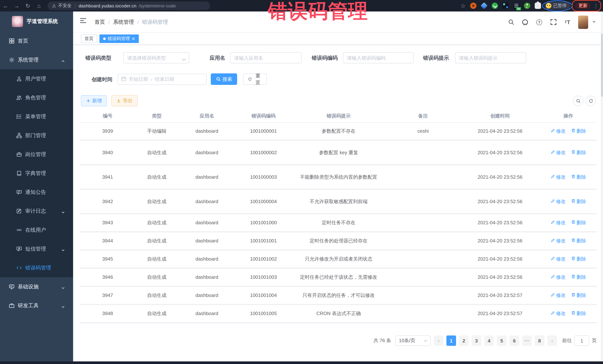  Describe the element at coordinates (567, 22) in the screenshot. I see `font-size-icon: TT` at that location.